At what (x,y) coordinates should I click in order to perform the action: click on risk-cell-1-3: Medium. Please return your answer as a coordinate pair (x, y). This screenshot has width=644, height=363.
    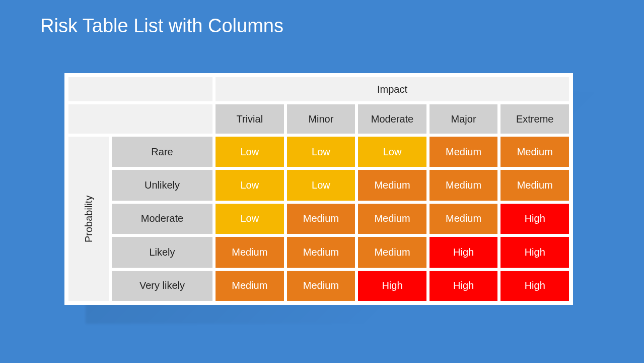
    Looking at the image, I should click on (464, 185).